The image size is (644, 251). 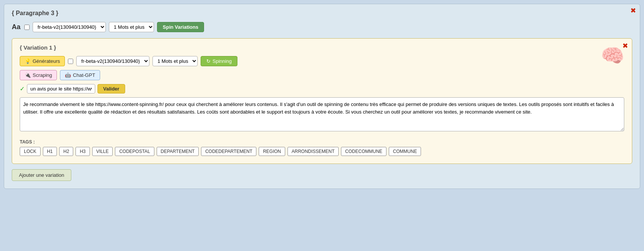 What do you see at coordinates (112, 89) in the screenshot?
I see `valider-button: Valider` at bounding box center [112, 89].